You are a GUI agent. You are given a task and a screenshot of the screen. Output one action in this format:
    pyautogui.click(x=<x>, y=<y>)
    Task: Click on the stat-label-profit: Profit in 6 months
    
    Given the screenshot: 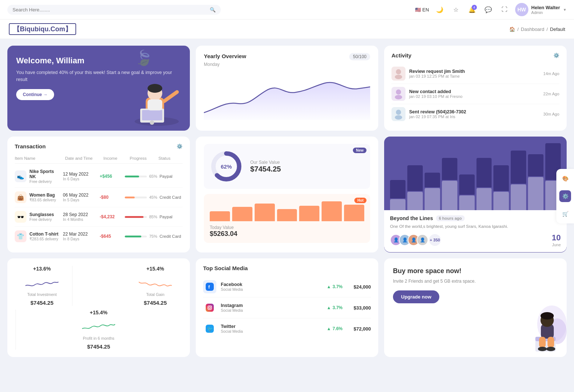 What is the action you would take?
    pyautogui.click(x=99, y=338)
    